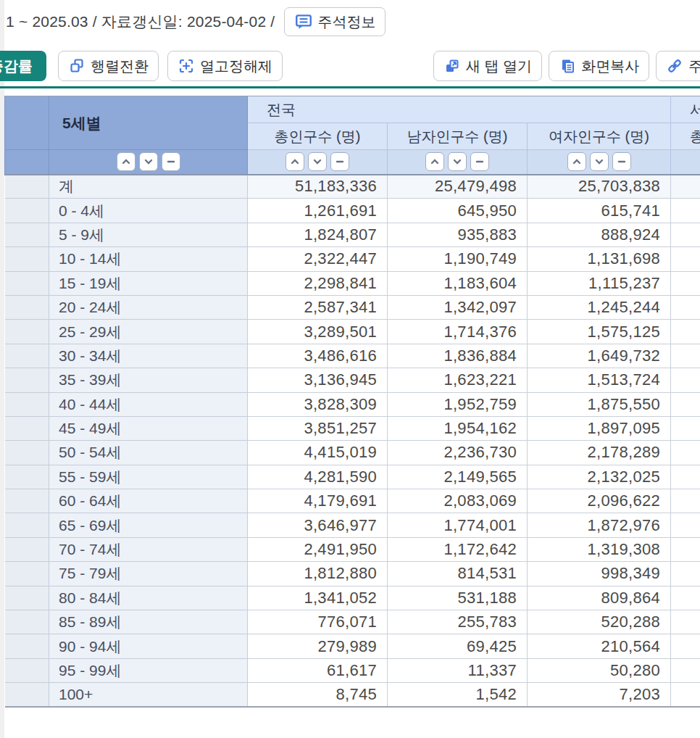 This screenshot has width=700, height=738. What do you see at coordinates (352, 162) in the screenshot?
I see `sort-controls-row` at bounding box center [352, 162].